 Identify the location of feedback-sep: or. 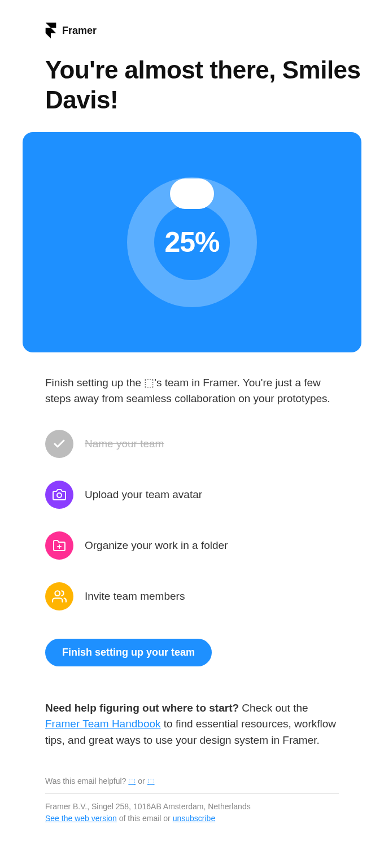
(141, 781).